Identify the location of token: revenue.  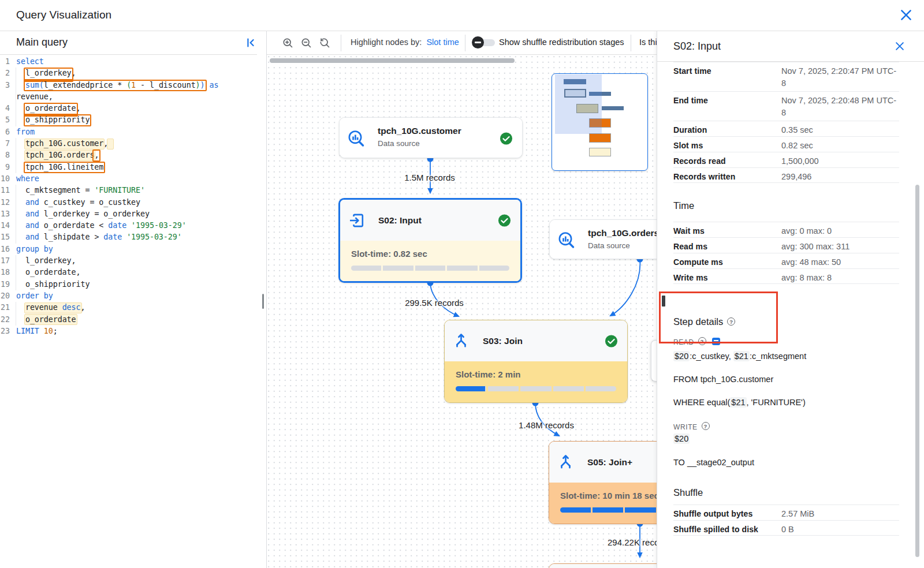
(44, 307).